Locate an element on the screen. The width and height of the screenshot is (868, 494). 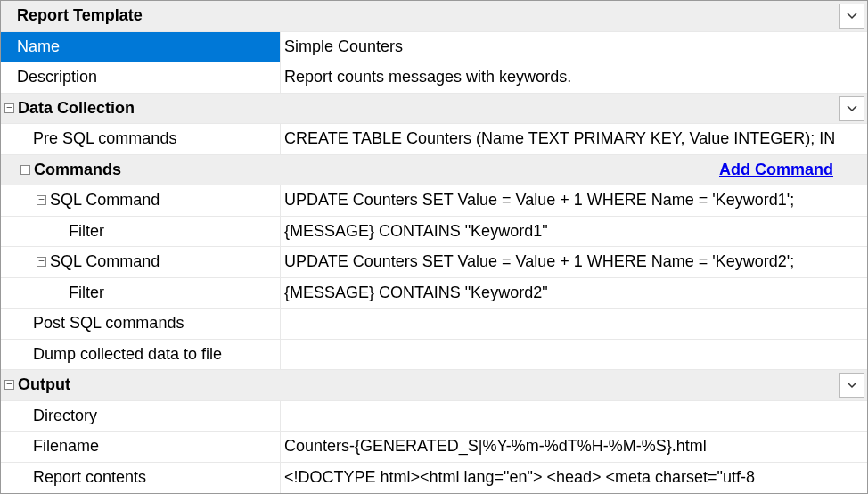
pre-sql-label: Pre SQL commands is located at coordinates (105, 139).